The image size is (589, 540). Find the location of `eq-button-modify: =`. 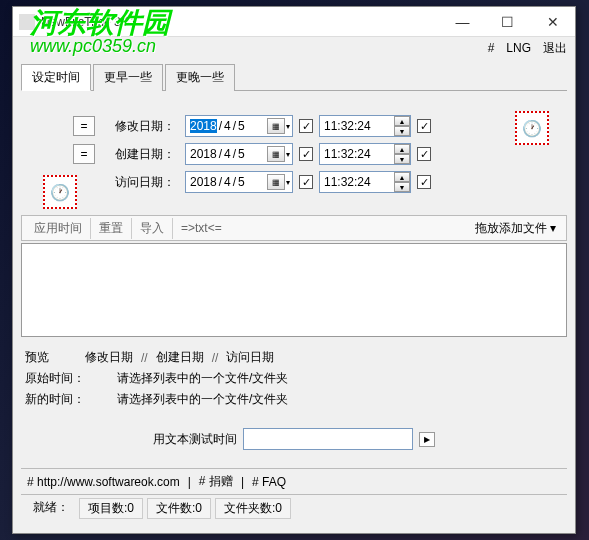

eq-button-modify: = is located at coordinates (84, 126).